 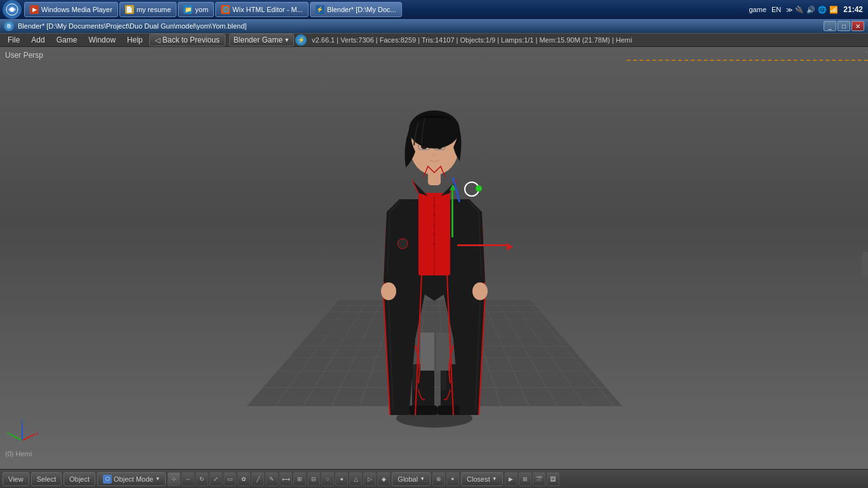 I want to click on svg-text: Y, so click(x=8, y=433).